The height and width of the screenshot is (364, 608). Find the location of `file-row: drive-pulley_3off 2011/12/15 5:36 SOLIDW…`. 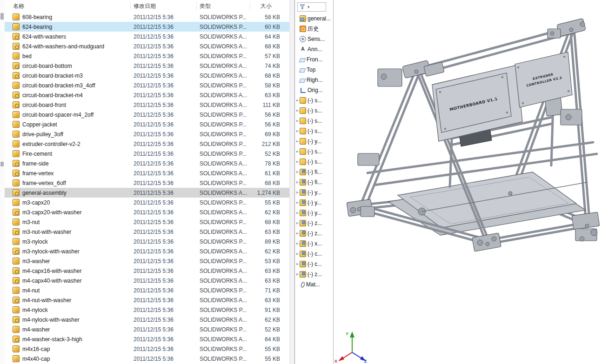

file-row: drive-pulley_3off 2011/12/15 5:36 SOLIDW… is located at coordinates (147, 134).